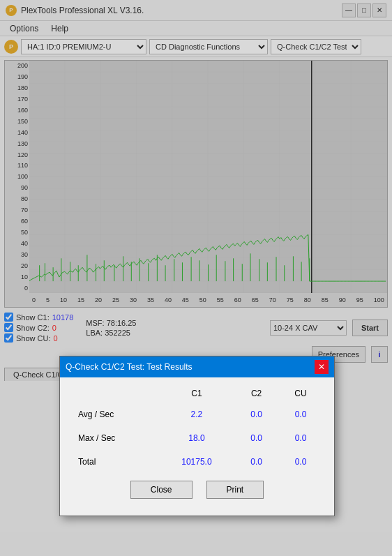  What do you see at coordinates (197, 438) in the screenshot?
I see `table-row: Max / Sec 18.0 0.0 0.0` at bounding box center [197, 438].